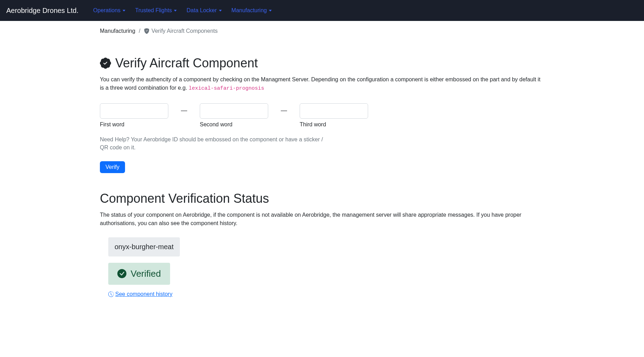  I want to click on verified-alert: Verified, so click(139, 274).